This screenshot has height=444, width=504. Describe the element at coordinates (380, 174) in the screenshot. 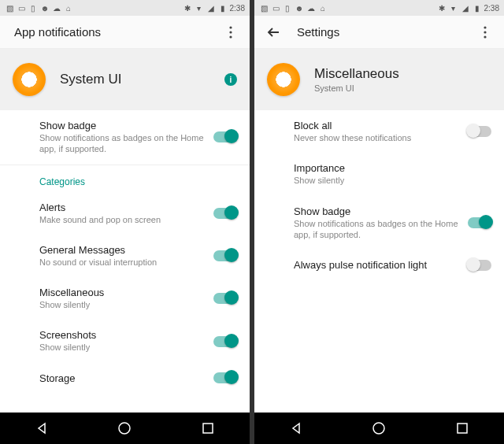

I see `row-importance: Importance Show silently` at that location.